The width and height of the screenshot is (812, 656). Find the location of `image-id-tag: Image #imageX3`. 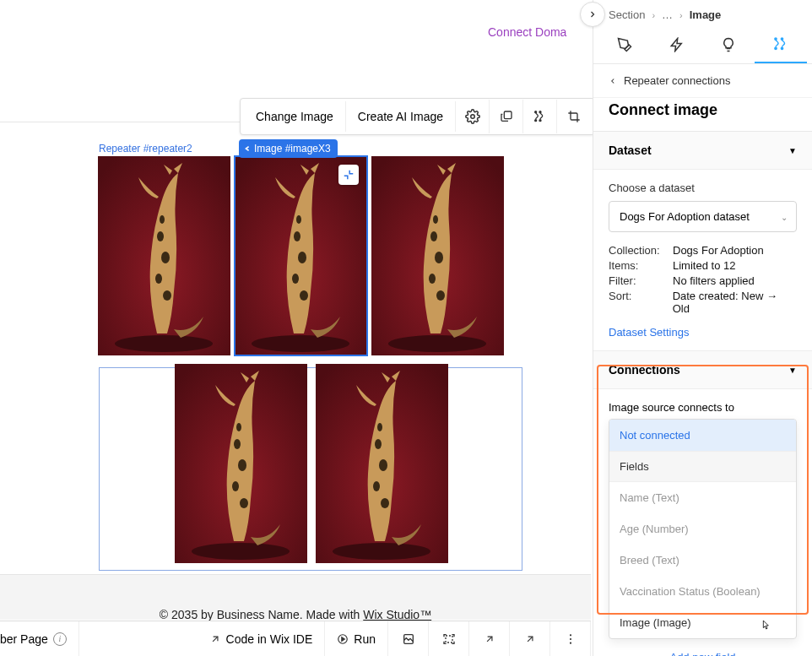

image-id-tag: Image #imageX3 is located at coordinates (289, 149).